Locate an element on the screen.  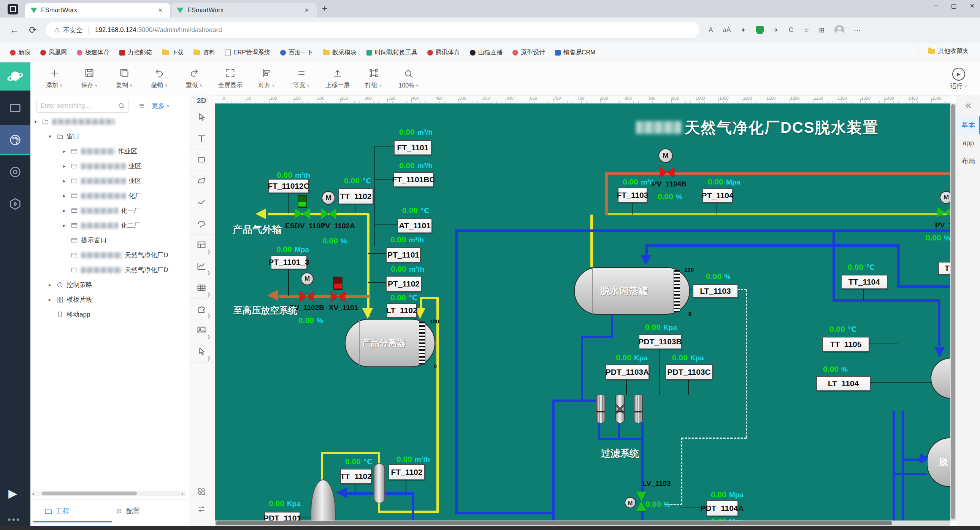
device-label: XV_1101 is located at coordinates (343, 308).